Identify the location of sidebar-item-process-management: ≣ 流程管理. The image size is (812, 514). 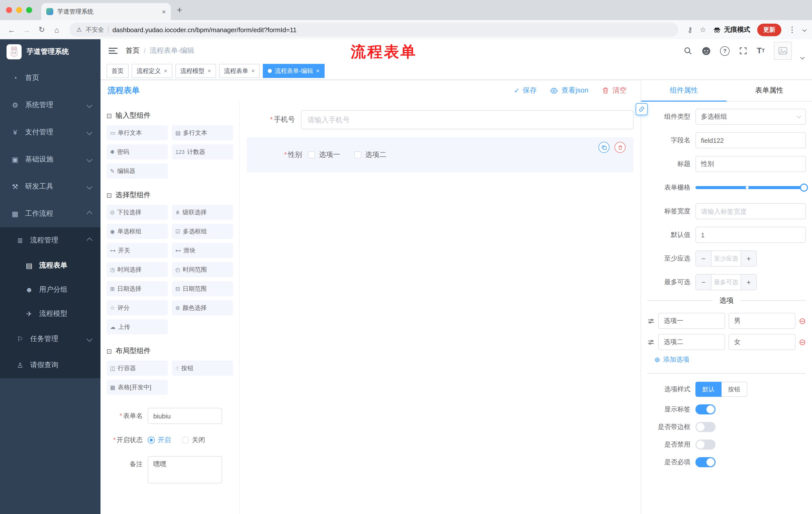
(50, 240).